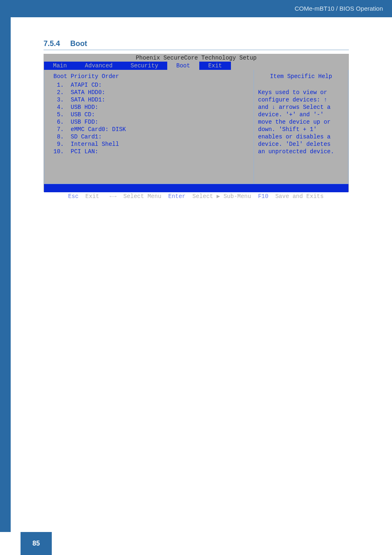 The width and height of the screenshot is (392, 555). Describe the element at coordinates (149, 127) in the screenshot. I see `boot-priority-pane: Boot Priority Order 1. ATAPI CD: 2. SATA…` at that location.